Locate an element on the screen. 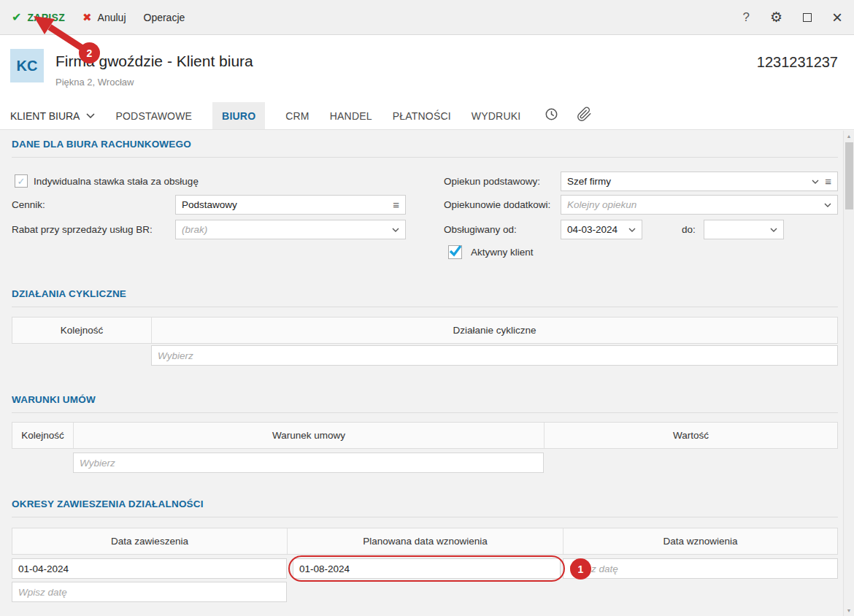 The image size is (854, 616). check-icon is located at coordinates (455, 251).